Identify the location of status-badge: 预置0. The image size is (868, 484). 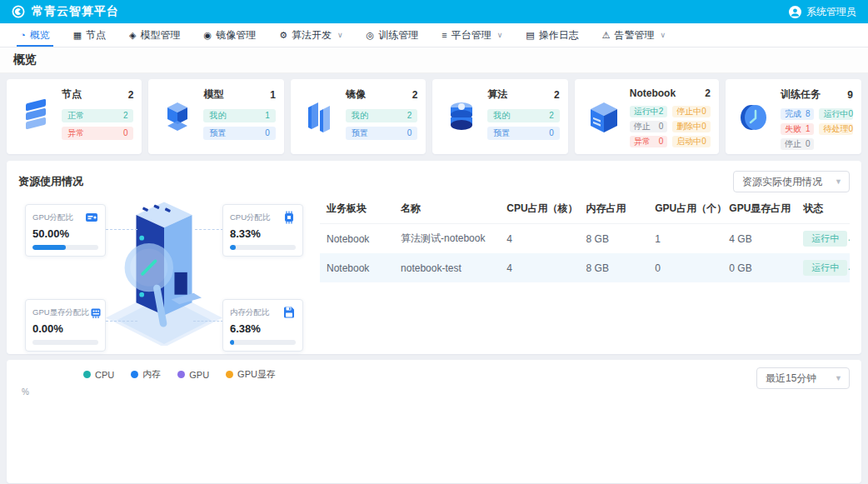
(382, 133).